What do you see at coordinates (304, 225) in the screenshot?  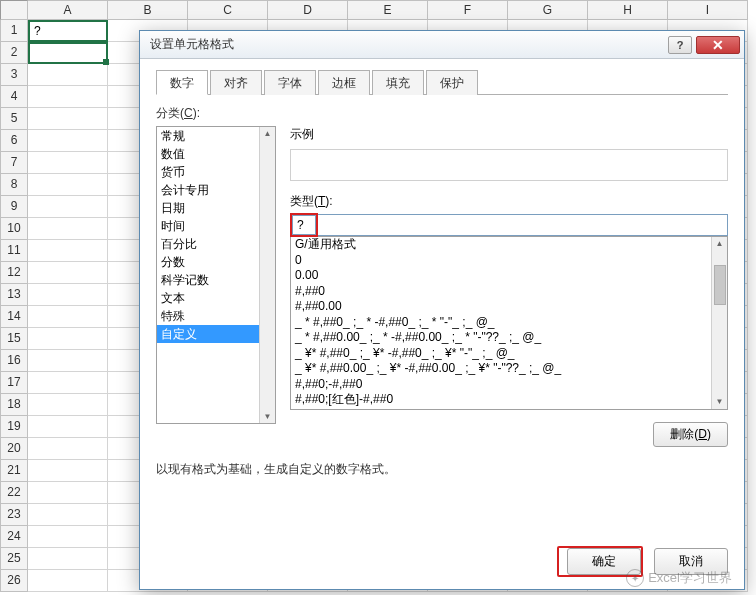 I see `type-input` at bounding box center [304, 225].